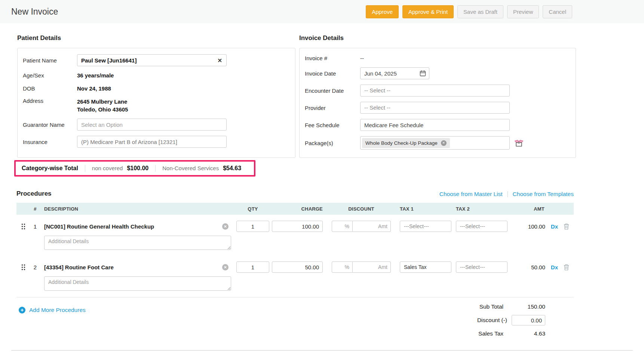  What do you see at coordinates (94, 88) in the screenshot?
I see `dob-value: Nov 24, 1988` at bounding box center [94, 88].